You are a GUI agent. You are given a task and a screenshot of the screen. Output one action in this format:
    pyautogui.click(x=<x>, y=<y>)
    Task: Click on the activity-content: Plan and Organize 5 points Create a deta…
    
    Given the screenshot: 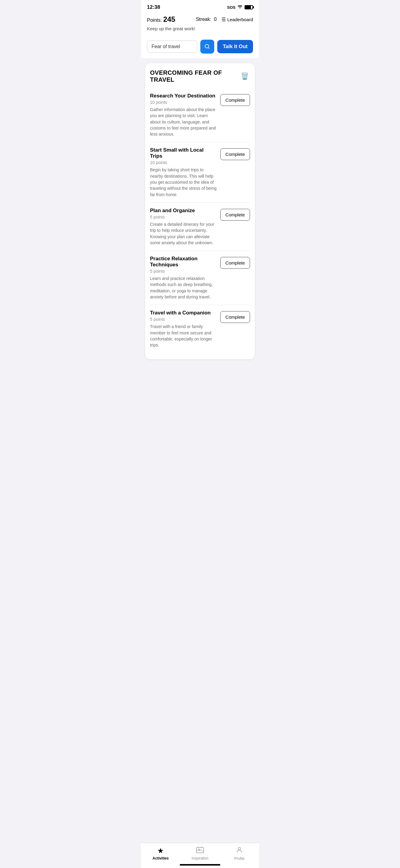 What is the action you would take?
    pyautogui.click(x=183, y=226)
    